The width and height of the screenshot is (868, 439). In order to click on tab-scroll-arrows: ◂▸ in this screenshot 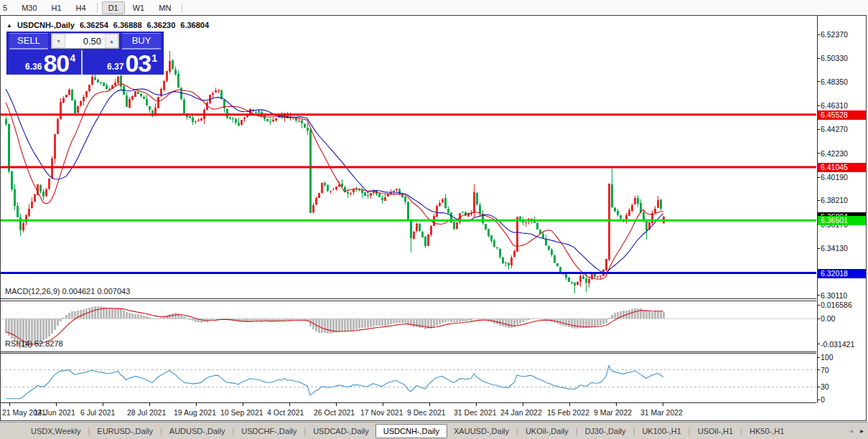, I will do `click(857, 430)`.